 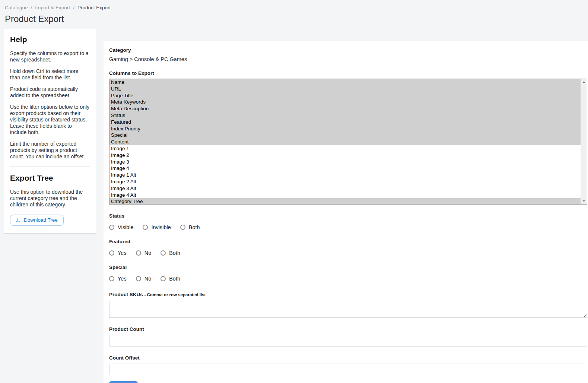 What do you see at coordinates (41, 220) in the screenshot?
I see `download-tree-label: Download Tree` at bounding box center [41, 220].